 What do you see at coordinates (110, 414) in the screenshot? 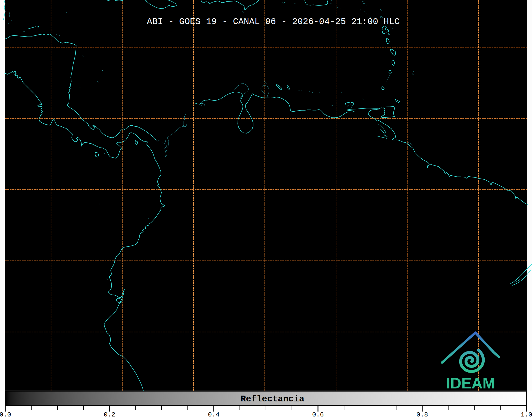
I see `svg-text: 0.2` at bounding box center [110, 414].